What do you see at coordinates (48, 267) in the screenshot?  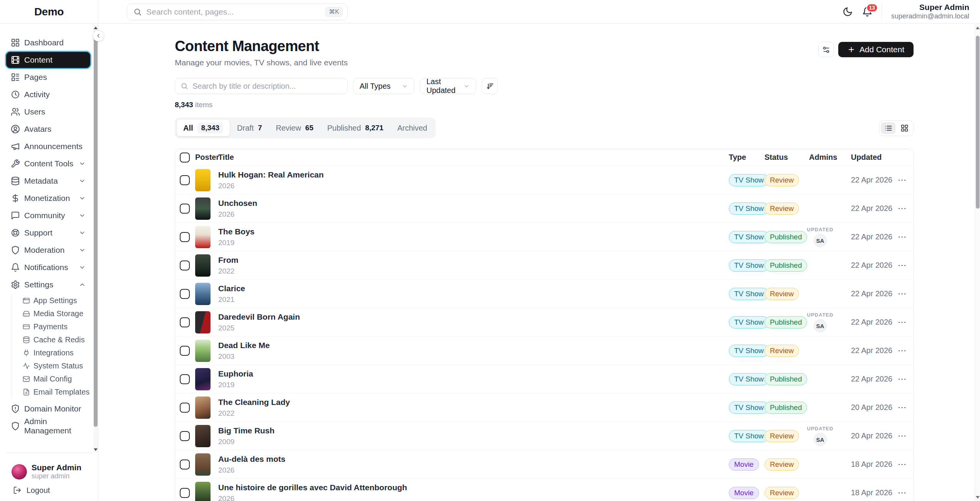 I see `sidebar-item-notifications: Notifications` at bounding box center [48, 267].